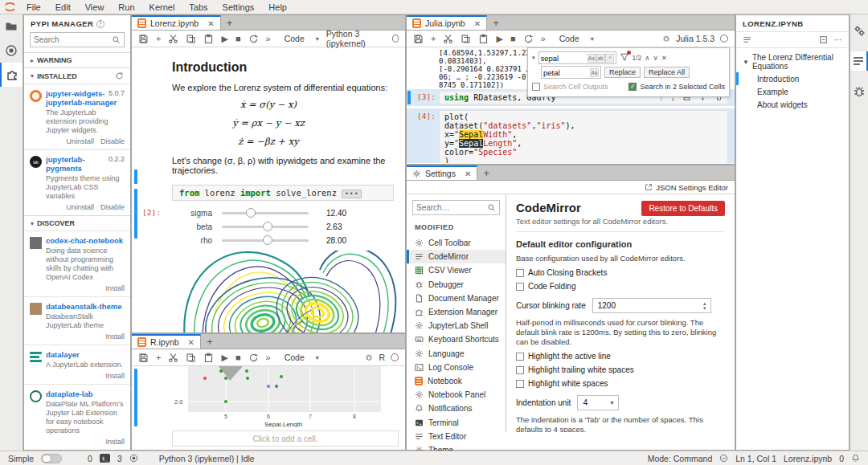 This screenshot has height=465, width=868. What do you see at coordinates (571, 72) in the screenshot?
I see `replace-field: Aa` at bounding box center [571, 72].